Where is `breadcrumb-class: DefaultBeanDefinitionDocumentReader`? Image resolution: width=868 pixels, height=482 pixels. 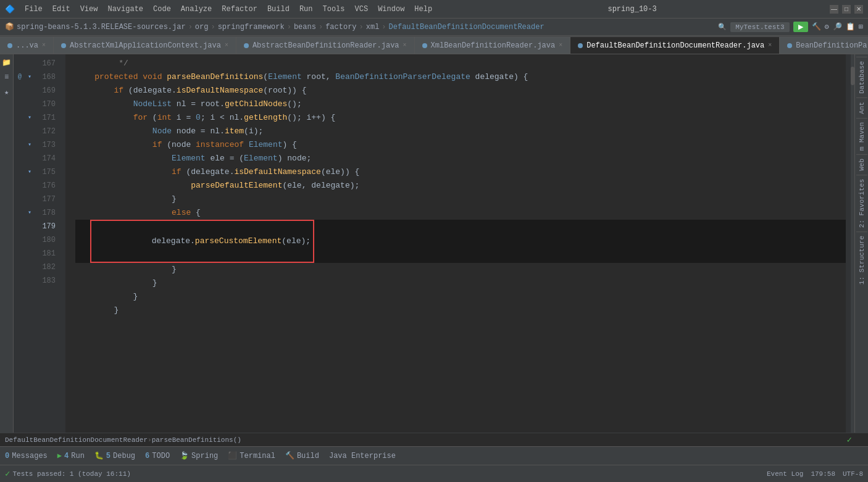 breadcrumb-class: DefaultBeanDefinitionDocumentReader is located at coordinates (467, 27).